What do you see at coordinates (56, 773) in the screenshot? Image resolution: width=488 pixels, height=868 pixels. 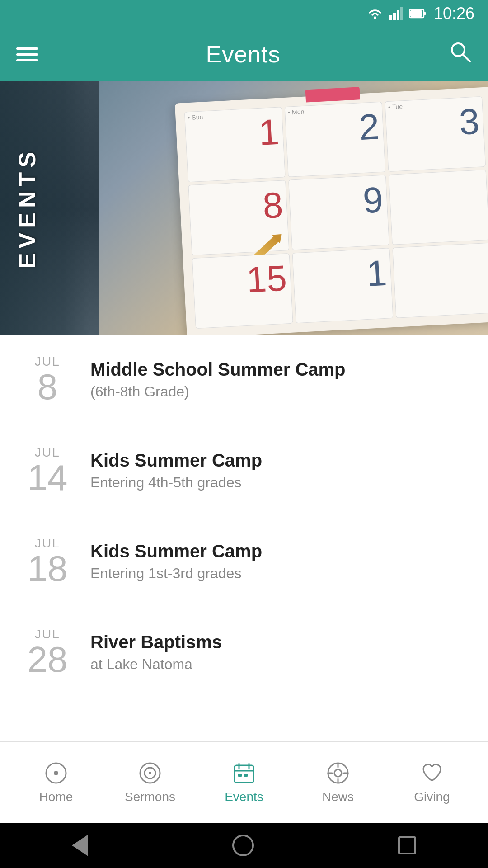 I see `home-icon` at bounding box center [56, 773].